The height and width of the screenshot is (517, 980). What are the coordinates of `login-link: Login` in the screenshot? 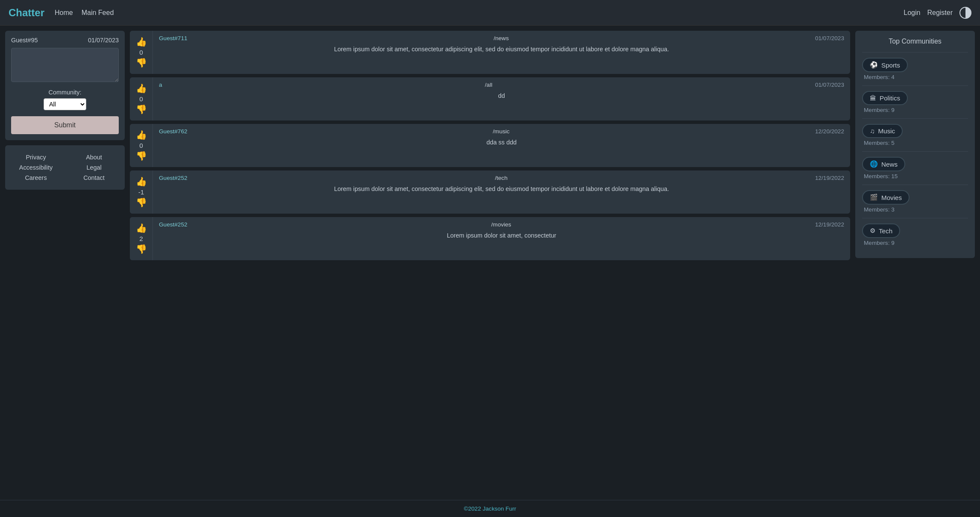 It's located at (912, 13).